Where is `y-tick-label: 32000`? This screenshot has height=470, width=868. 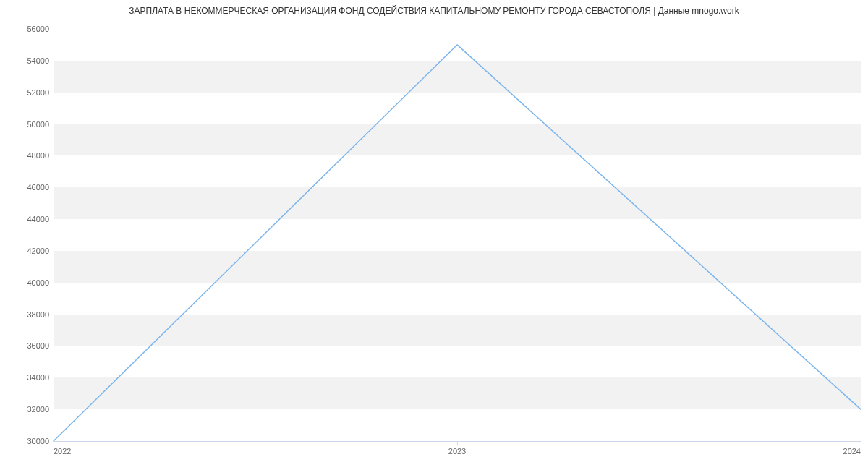 y-tick-label: 32000 is located at coordinates (41, 409).